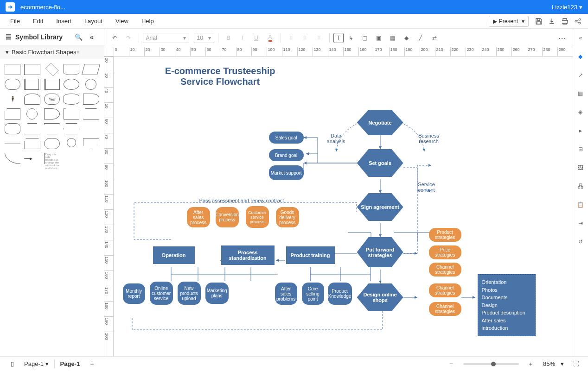 This screenshot has width=588, height=371. Describe the element at coordinates (91, 144) in the screenshot. I see `shape-offpage2` at that location.